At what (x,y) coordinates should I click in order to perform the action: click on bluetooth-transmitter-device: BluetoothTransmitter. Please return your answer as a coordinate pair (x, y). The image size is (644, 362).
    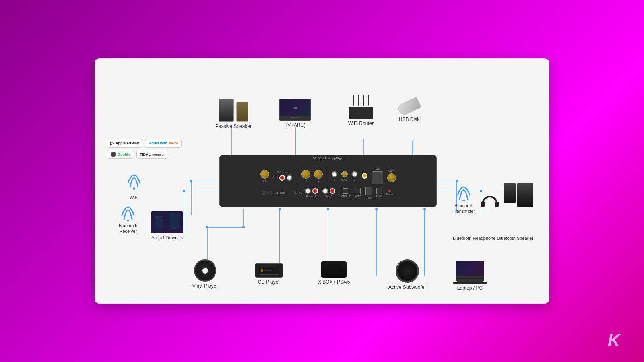
    Looking at the image, I should click on (464, 197).